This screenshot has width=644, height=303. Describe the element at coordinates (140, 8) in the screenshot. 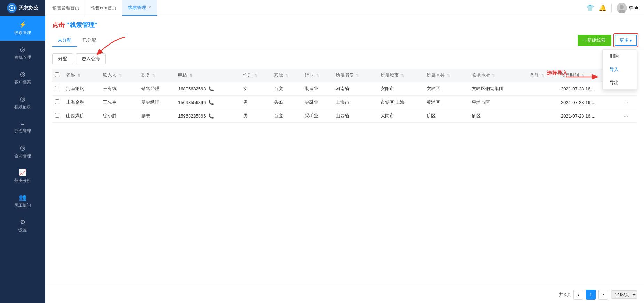

I see `tab-leads: 线索管理 ✕` at that location.